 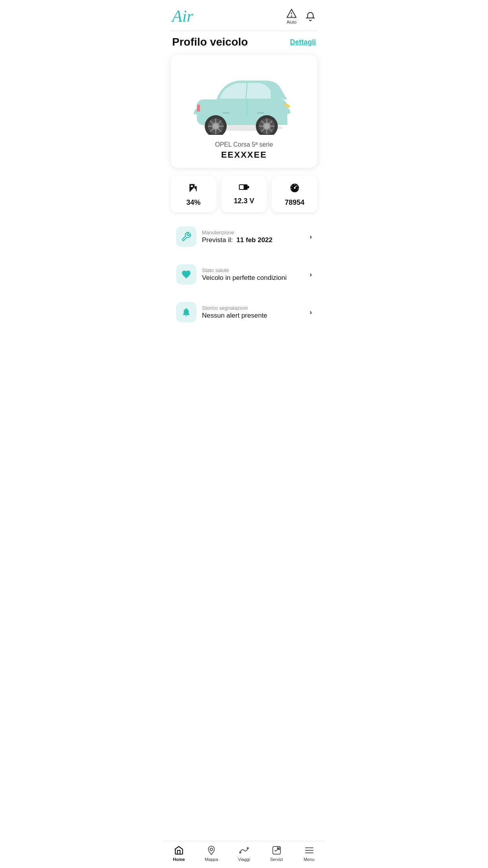 What do you see at coordinates (295, 203) in the screenshot?
I see `odometer-value: 78954` at bounding box center [295, 203].